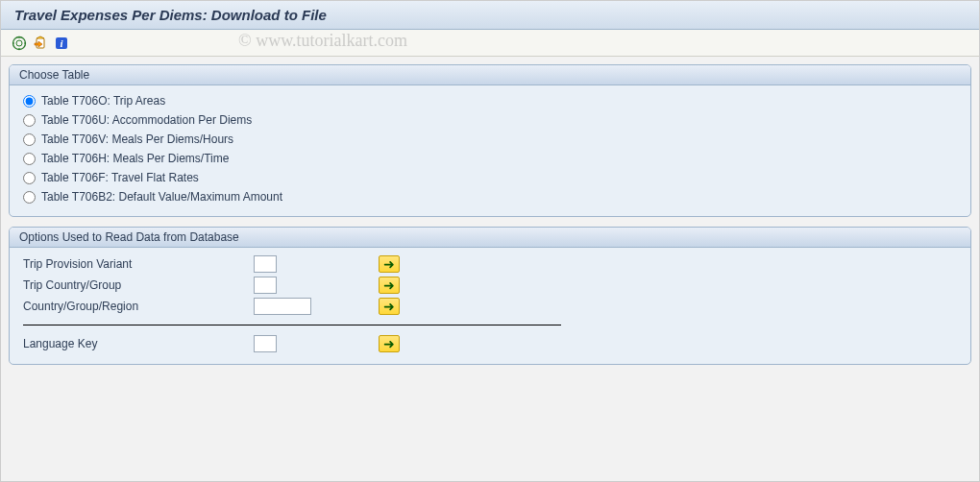 Image resolution: width=980 pixels, height=482 pixels. I want to click on title-bar: Travel Expenses Per Diems: Download to F…, so click(490, 15).